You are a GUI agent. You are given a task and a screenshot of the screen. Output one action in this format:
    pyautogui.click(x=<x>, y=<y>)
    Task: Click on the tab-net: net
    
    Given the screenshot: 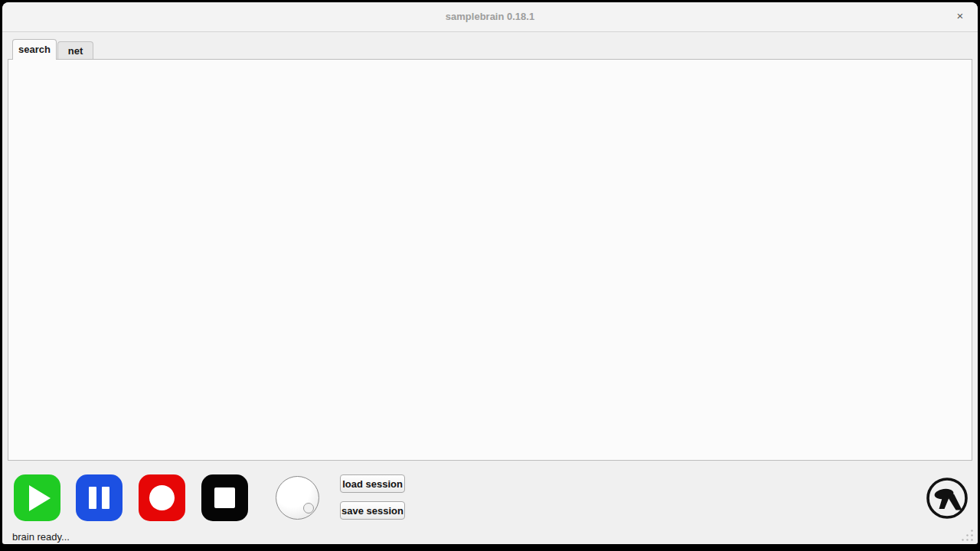 What is the action you would take?
    pyautogui.click(x=75, y=51)
    